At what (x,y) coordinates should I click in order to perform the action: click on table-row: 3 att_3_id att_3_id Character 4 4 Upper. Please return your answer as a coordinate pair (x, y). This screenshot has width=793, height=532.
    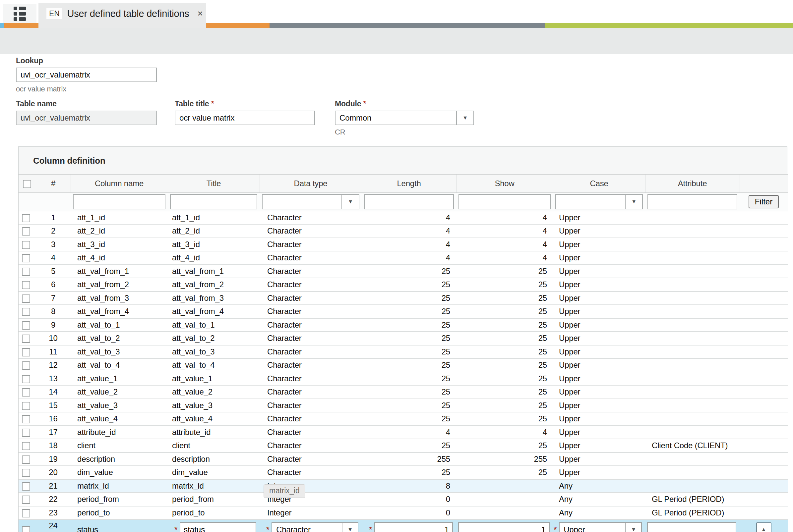
    Looking at the image, I should click on (403, 245).